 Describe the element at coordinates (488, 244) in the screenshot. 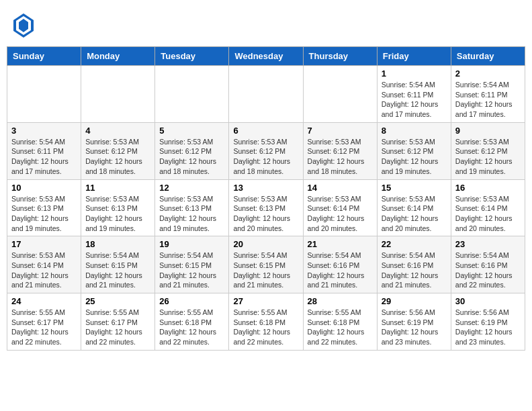

I see `day-number: 23` at that location.